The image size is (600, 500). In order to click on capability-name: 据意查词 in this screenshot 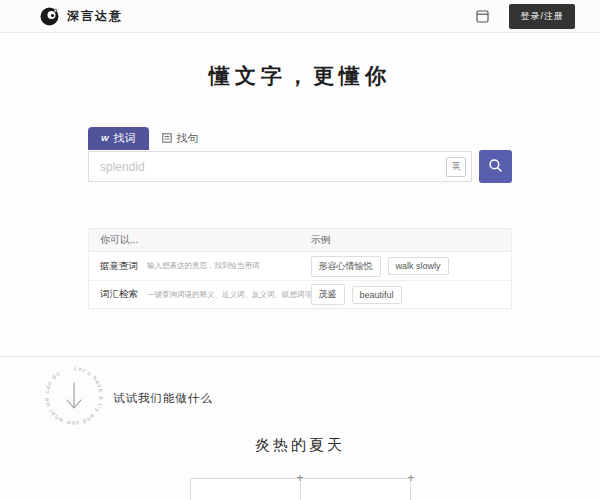, I will do `click(119, 266)`.